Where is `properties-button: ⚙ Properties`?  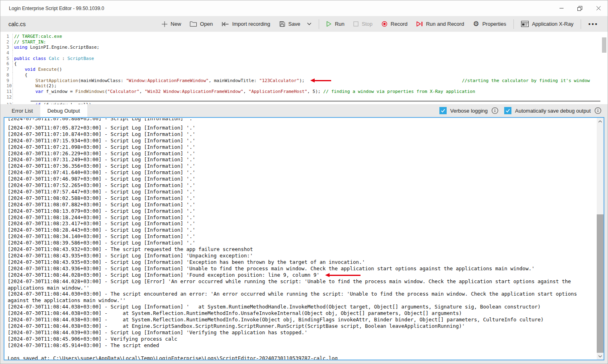
properties-button: ⚙ Properties is located at coordinates (489, 24).